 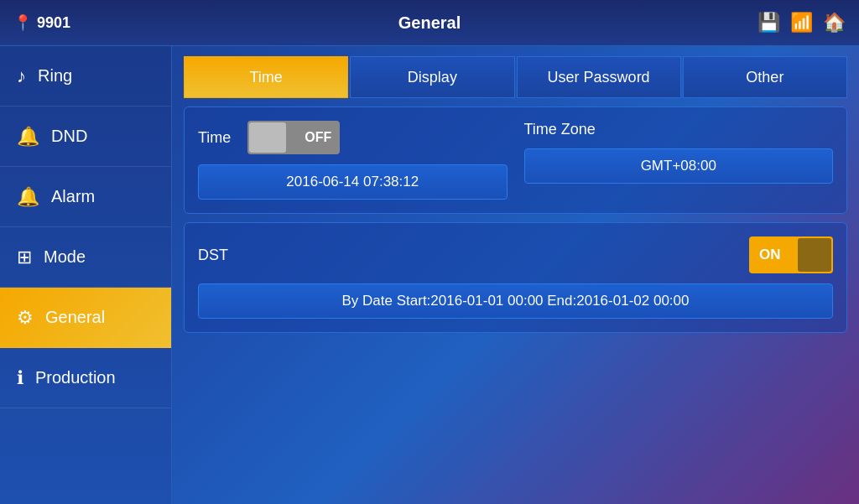 What do you see at coordinates (768, 23) in the screenshot?
I see `sd-card-icon: 💾` at bounding box center [768, 23].